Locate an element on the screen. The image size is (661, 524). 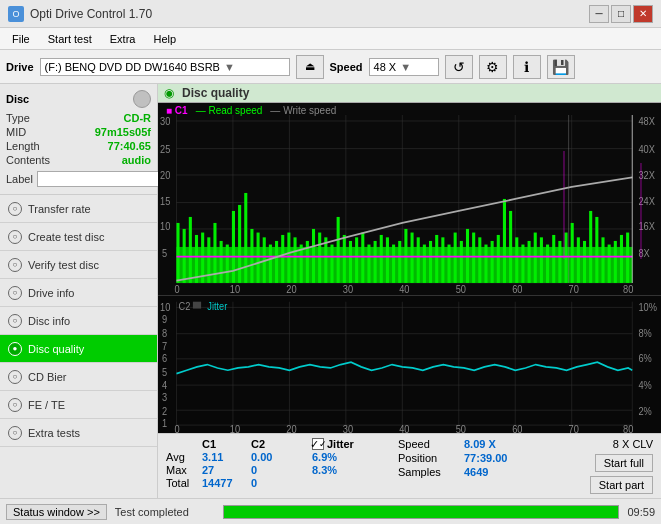
speed-row-value: 8.09 X is located at coordinates (480, 444).